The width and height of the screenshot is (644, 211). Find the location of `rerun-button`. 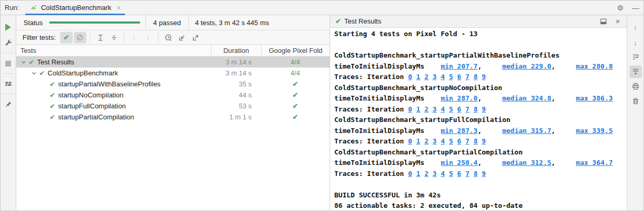

rerun-button is located at coordinates (8, 27).